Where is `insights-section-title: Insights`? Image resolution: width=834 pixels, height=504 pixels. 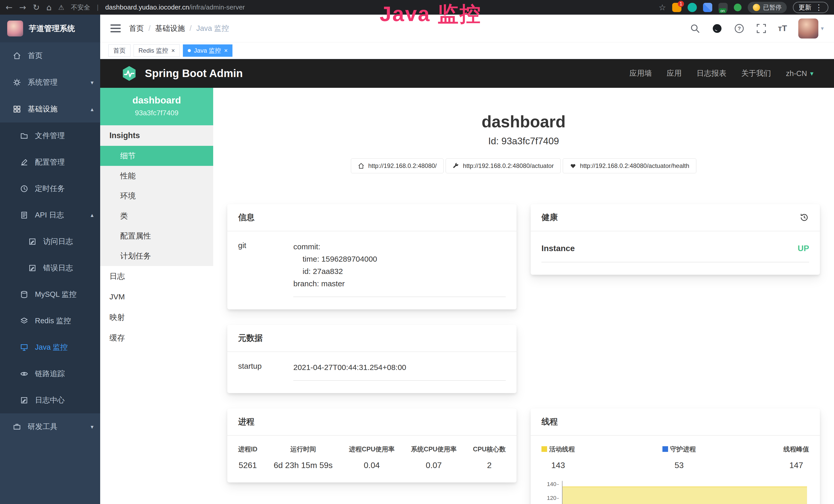 insights-section-title: Insights is located at coordinates (157, 135).